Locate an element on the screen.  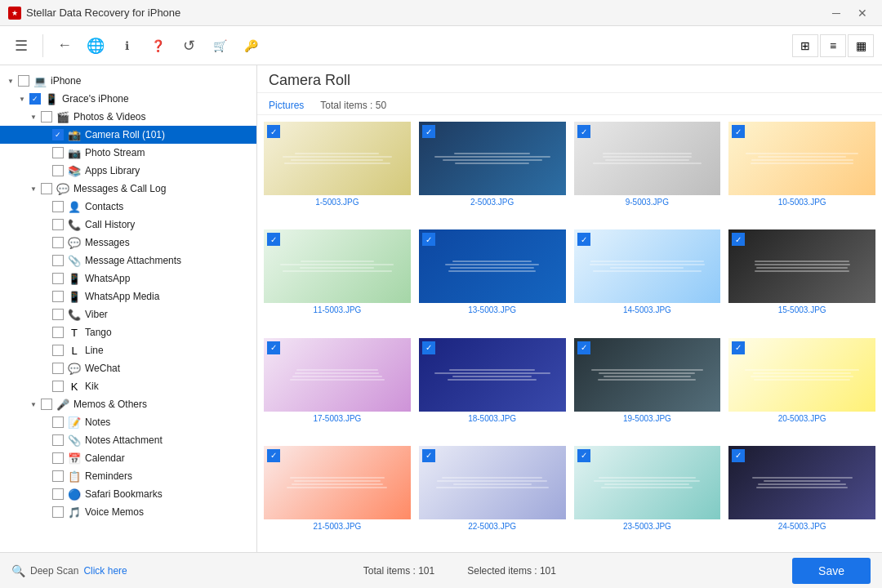
minimize-button: ─ is located at coordinates (836, 13).